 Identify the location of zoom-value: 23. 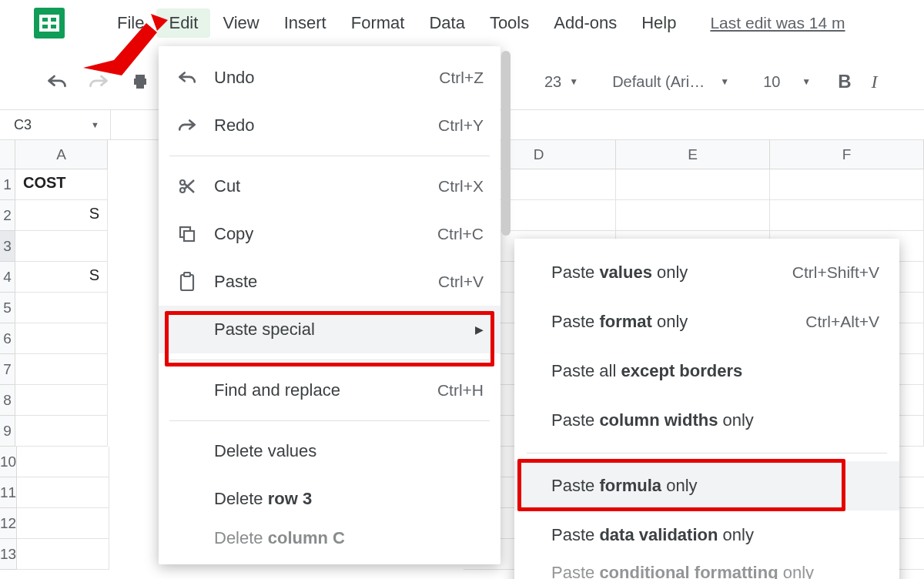
(553, 82).